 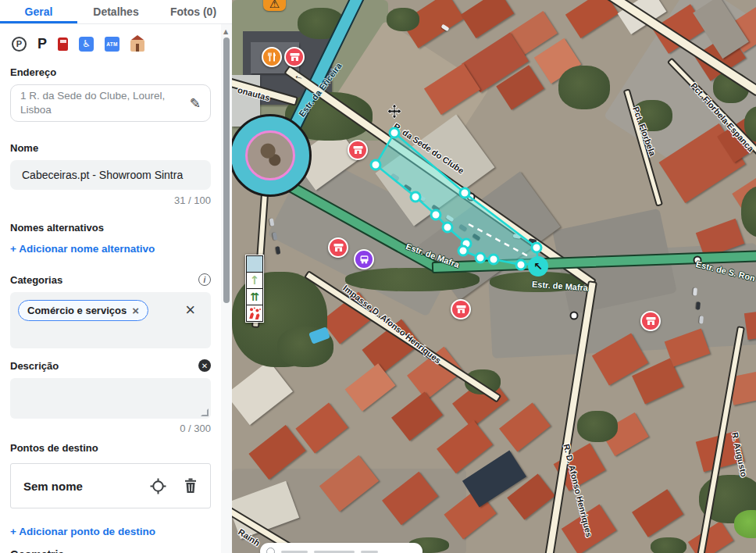 What do you see at coordinates (191, 310) in the screenshot?
I see `clear-categories-icon: ×` at bounding box center [191, 310].